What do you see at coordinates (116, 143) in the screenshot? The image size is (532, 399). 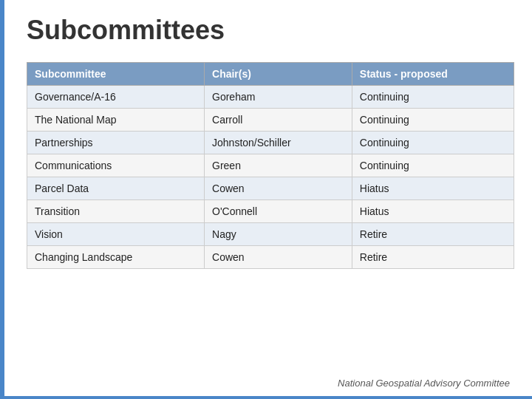 I see `cell-r2-c0: Partnerships` at bounding box center [116, 143].